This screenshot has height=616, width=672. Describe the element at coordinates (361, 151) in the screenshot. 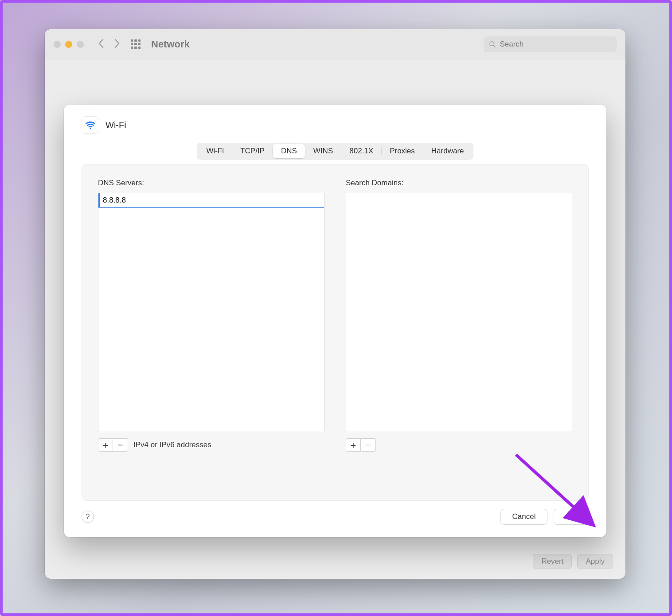

I see `tab-8021x: 802.1X` at that location.